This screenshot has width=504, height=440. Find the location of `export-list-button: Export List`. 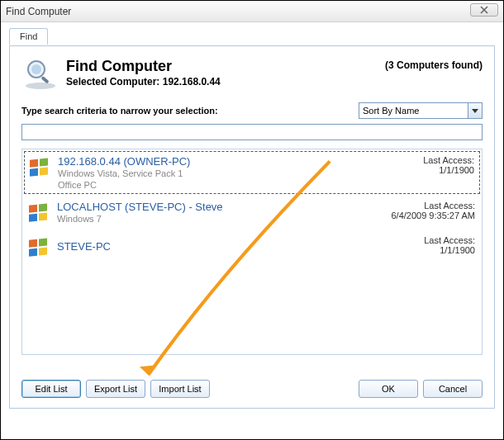

export-list-button: Export List is located at coordinates (116, 389).